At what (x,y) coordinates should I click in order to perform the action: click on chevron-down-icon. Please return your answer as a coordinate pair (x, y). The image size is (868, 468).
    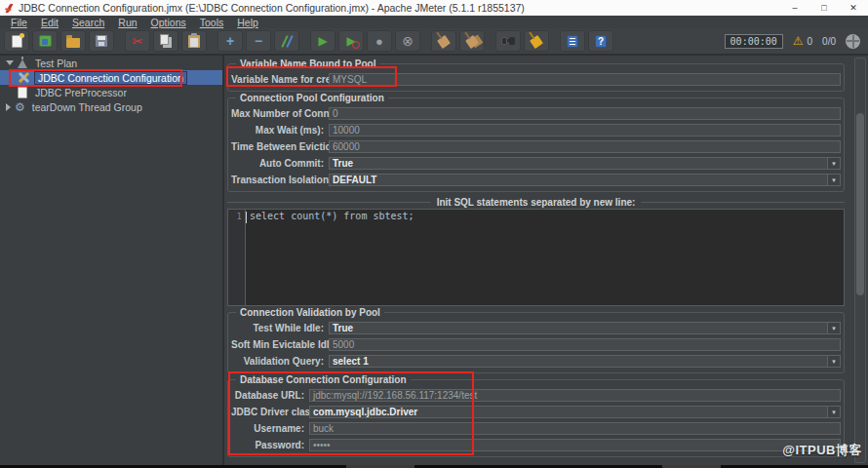
    Looking at the image, I should click on (10, 62).